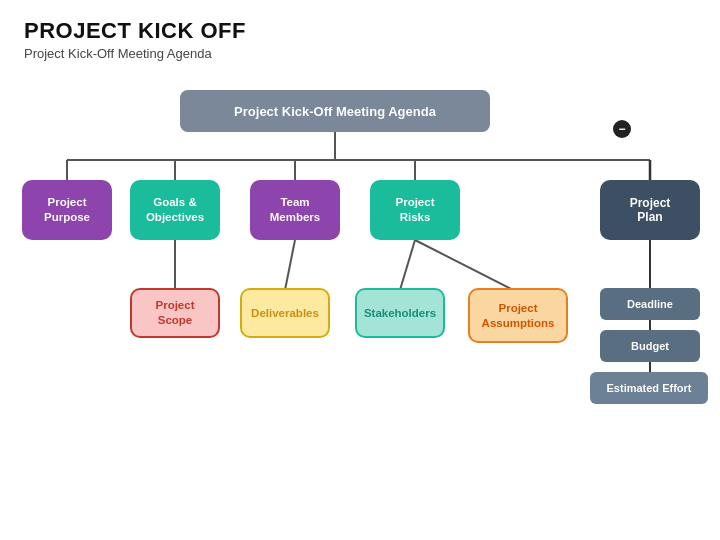 The image size is (720, 540). Describe the element at coordinates (400, 313) in the screenshot. I see `l2-stakeholders: Stakeholders` at that location.